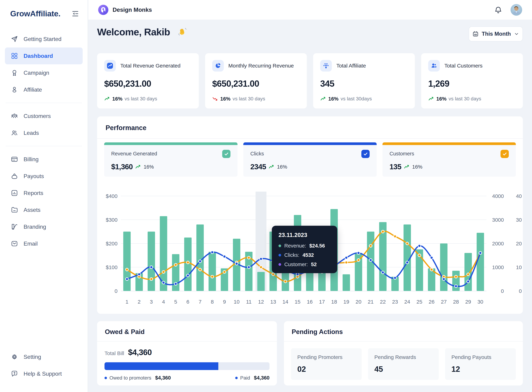 The image size is (532, 392). I want to click on sidebar-item-billing: Billing, so click(44, 159).